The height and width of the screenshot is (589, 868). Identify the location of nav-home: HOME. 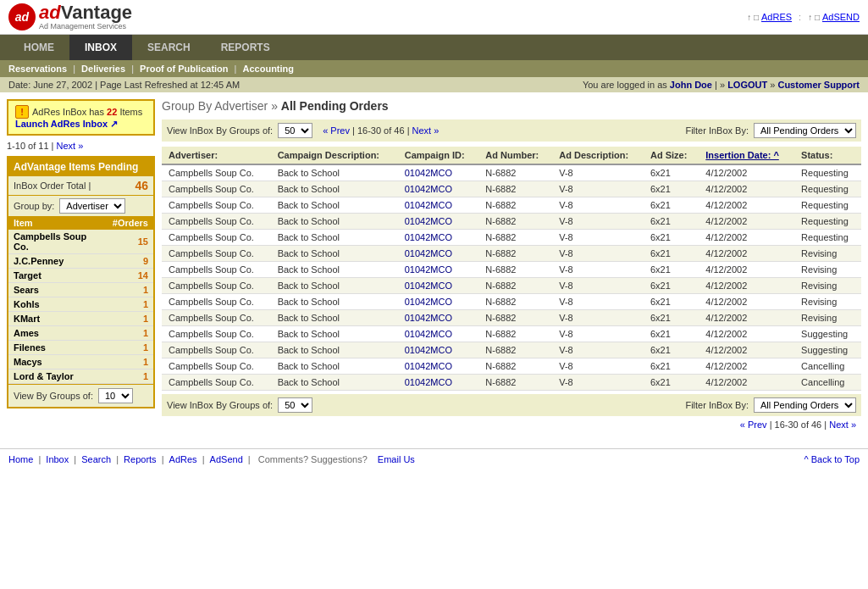
(39, 47).